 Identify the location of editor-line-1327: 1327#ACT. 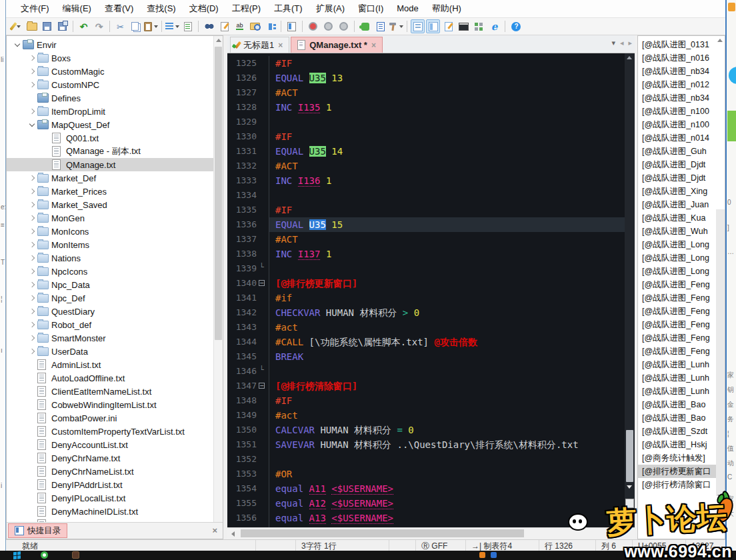
(426, 93).